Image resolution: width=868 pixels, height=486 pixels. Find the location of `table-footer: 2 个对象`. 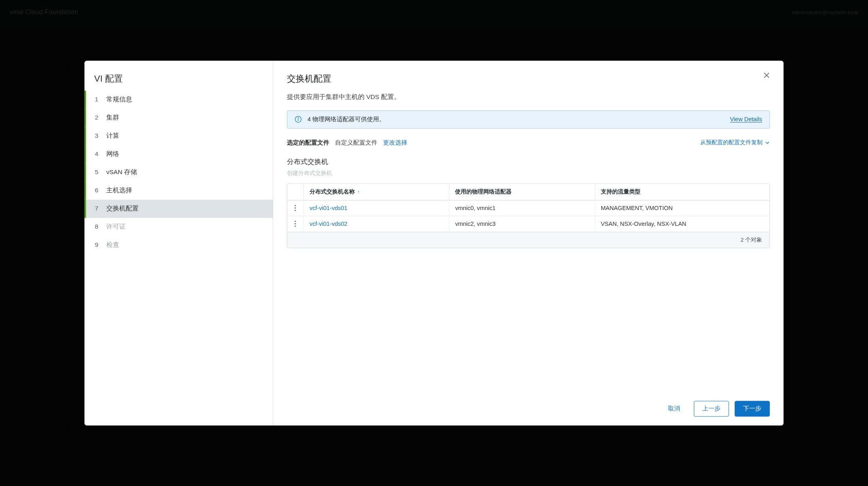

table-footer: 2 个对象 is located at coordinates (529, 240).